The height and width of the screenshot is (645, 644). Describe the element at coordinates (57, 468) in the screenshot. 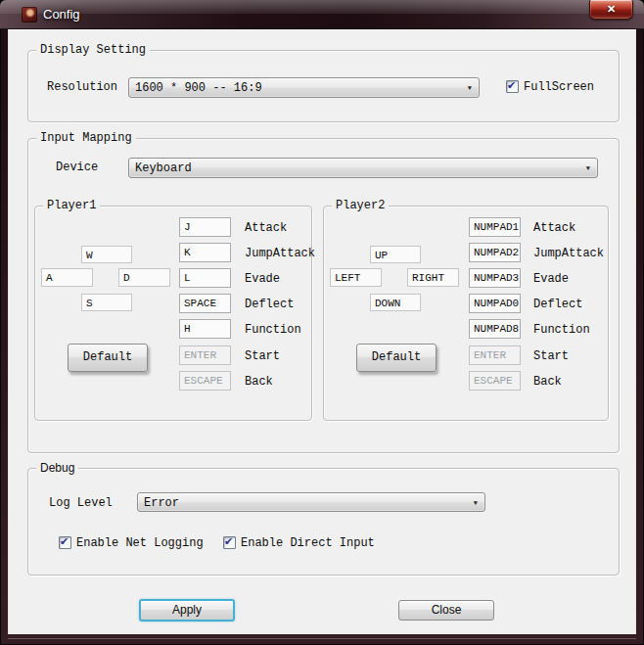

I see `debug-group-label: Debug` at that location.